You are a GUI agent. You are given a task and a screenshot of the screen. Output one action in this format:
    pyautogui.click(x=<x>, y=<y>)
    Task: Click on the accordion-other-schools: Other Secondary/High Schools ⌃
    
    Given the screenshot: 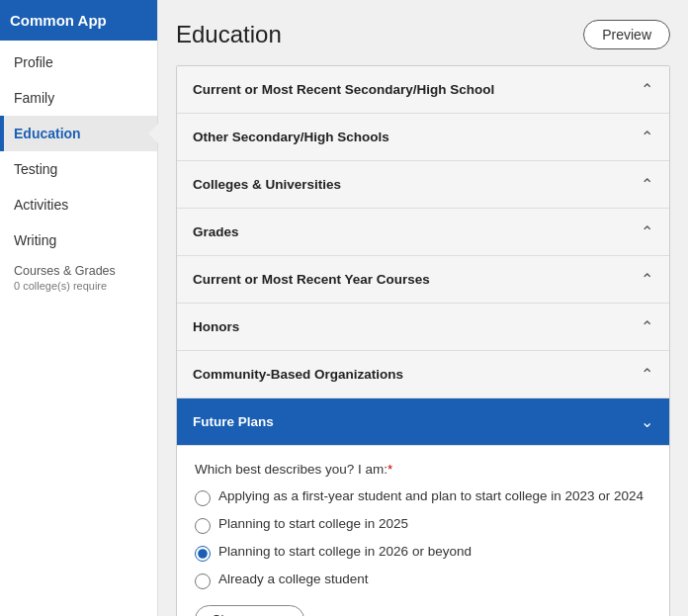 What is the action you would take?
    pyautogui.click(x=423, y=137)
    